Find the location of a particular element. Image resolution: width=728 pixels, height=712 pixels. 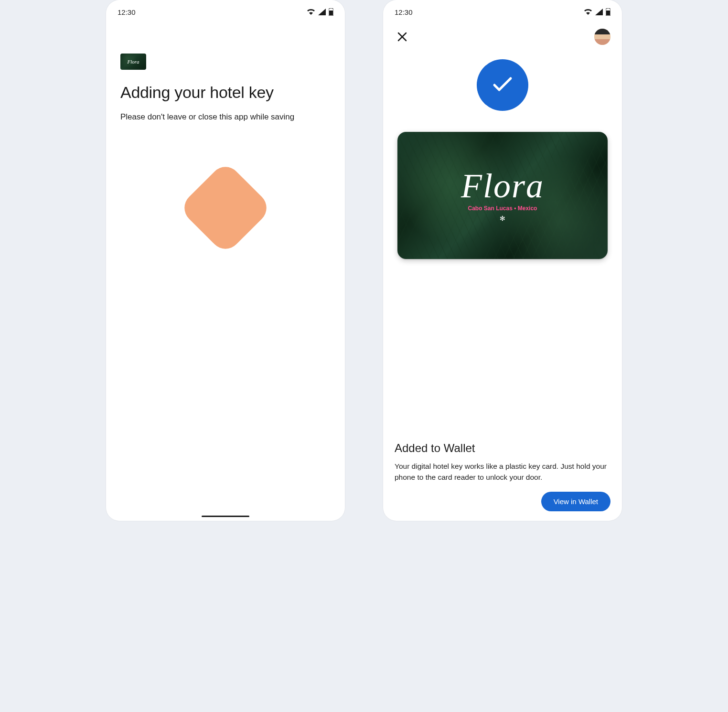

added-title: Added to Wallet is located at coordinates (503, 448).